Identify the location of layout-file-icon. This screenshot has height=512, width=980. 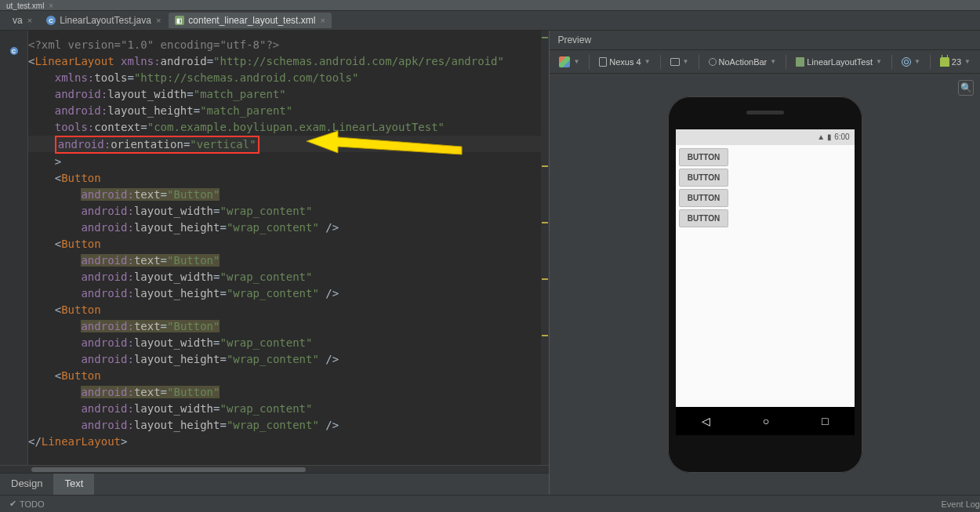
(800, 62).